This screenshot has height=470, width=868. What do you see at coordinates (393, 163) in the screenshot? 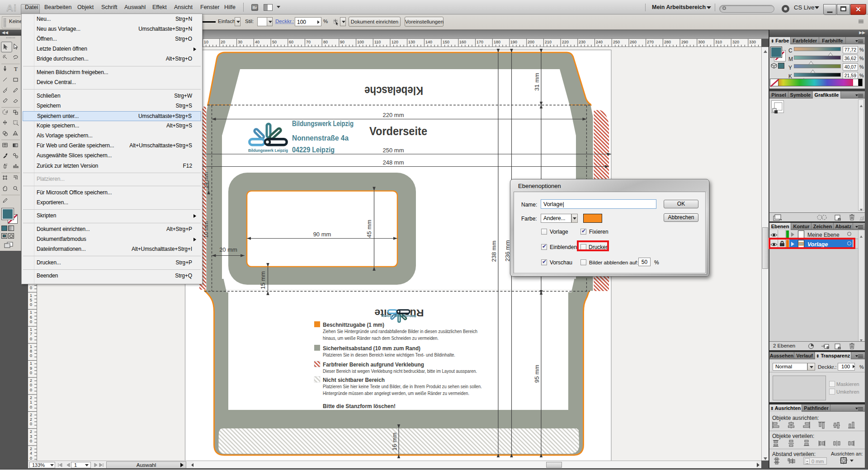
I see `svg-text: 248 mm` at bounding box center [393, 163].